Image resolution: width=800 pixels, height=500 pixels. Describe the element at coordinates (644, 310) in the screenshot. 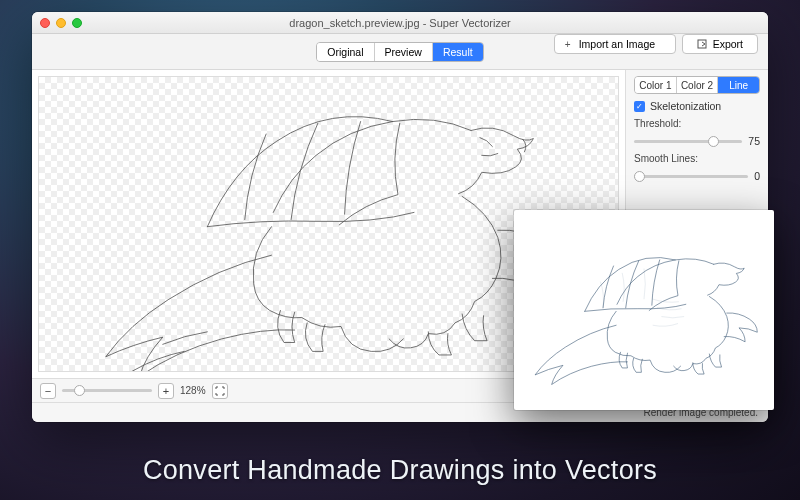

I see `original-preview-popup` at that location.